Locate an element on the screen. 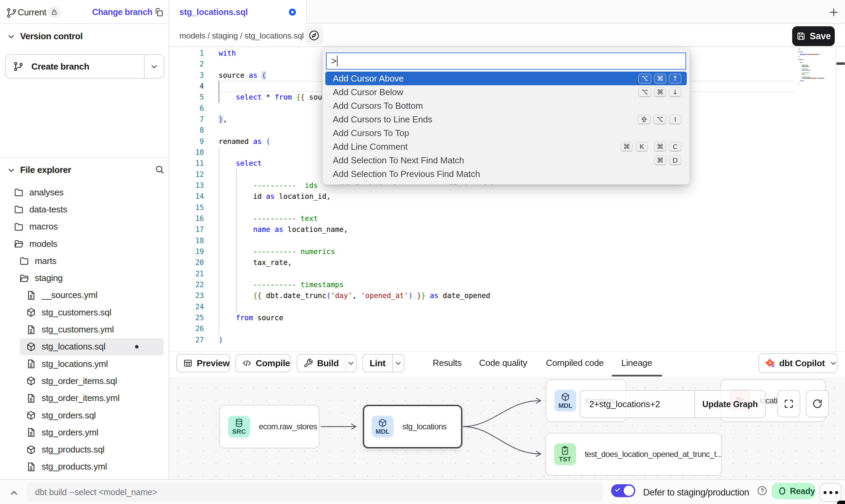  tree-item-data-tests: data-tests is located at coordinates (84, 209).